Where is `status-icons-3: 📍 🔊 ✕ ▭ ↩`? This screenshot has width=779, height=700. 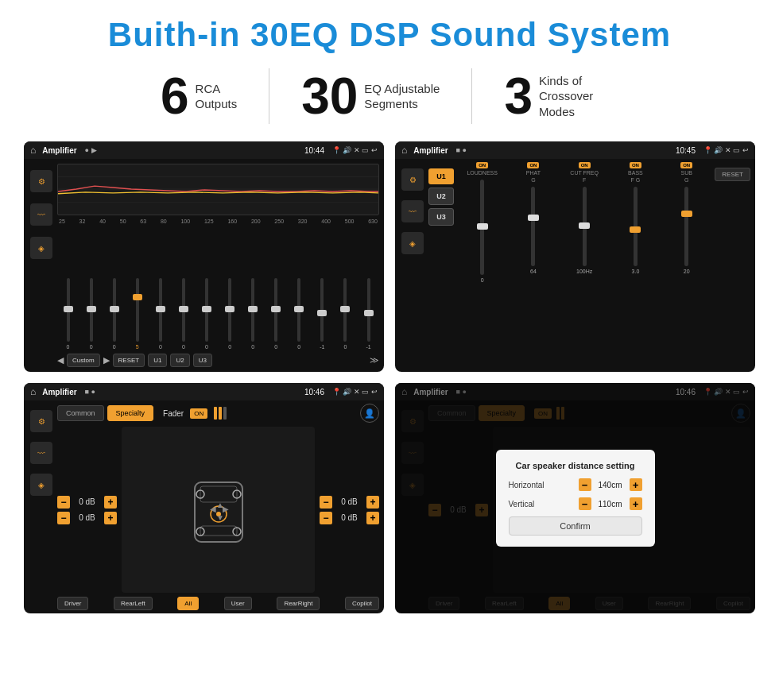 status-icons-3: 📍 🔊 ✕ ▭ ↩ is located at coordinates (355, 392).